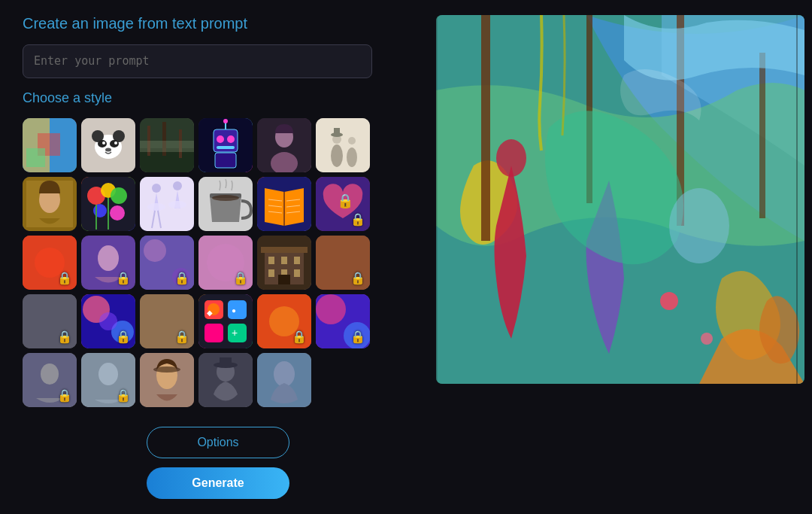 The height and width of the screenshot is (514, 812). Describe the element at coordinates (65, 337) in the screenshot. I see `lock-icon-s19: 🔒` at that location.